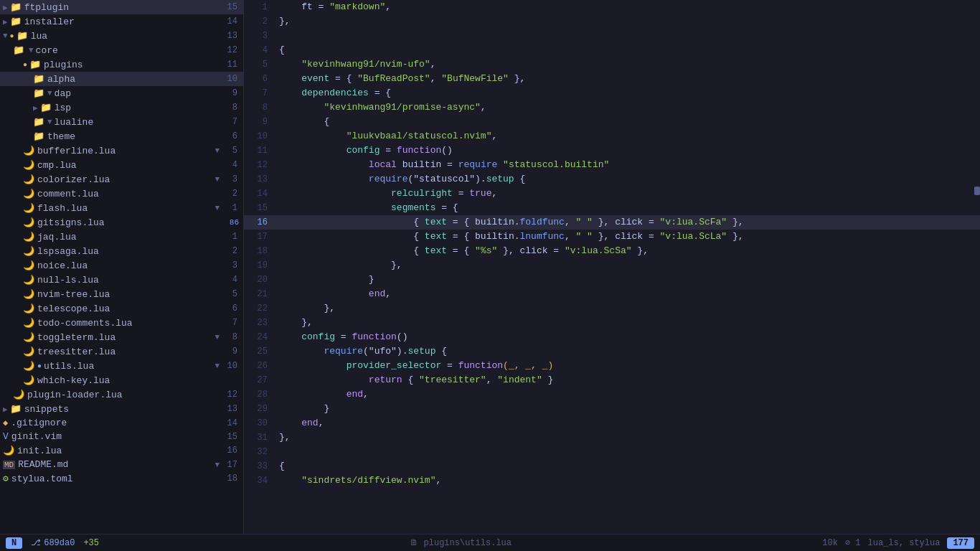  What do you see at coordinates (122, 251) in the screenshot?
I see `sidebar-item-lspsaga: 🌙 lspsaga.lua 2` at bounding box center [122, 251].